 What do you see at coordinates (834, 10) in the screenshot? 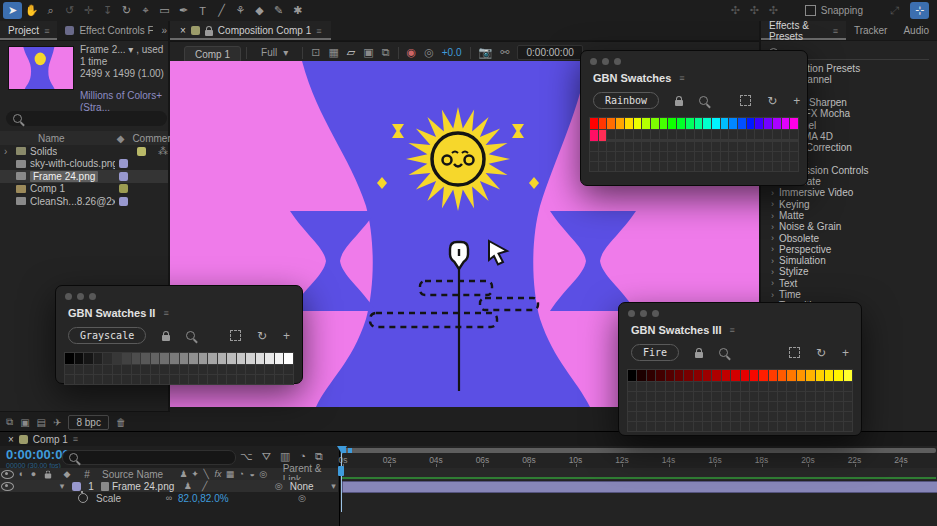
I see `snapping-toggle: Snapping` at bounding box center [834, 10].